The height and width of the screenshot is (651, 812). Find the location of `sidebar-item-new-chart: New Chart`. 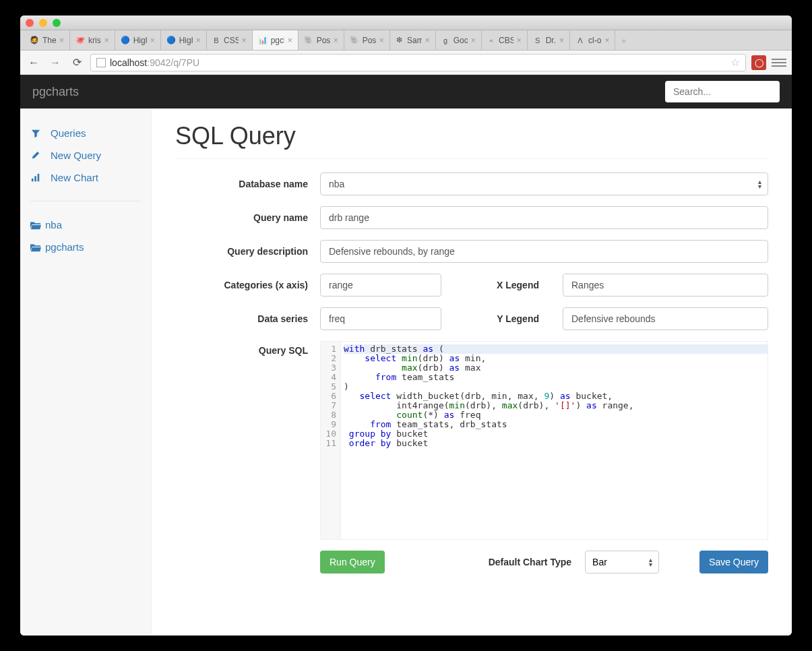

sidebar-item-new-chart: New Chart is located at coordinates (86, 178).